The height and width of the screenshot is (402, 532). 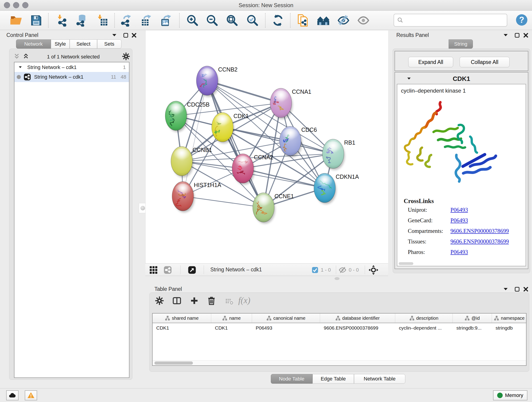 I want to click on table-panel-menu-icon, so click(x=506, y=289).